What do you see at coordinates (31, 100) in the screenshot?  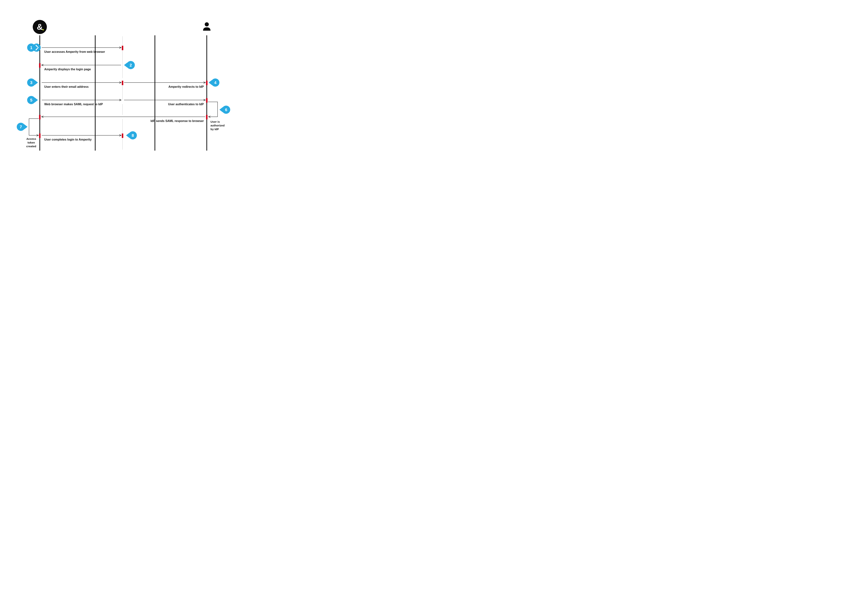 I see `svg-text: 5` at bounding box center [31, 100].